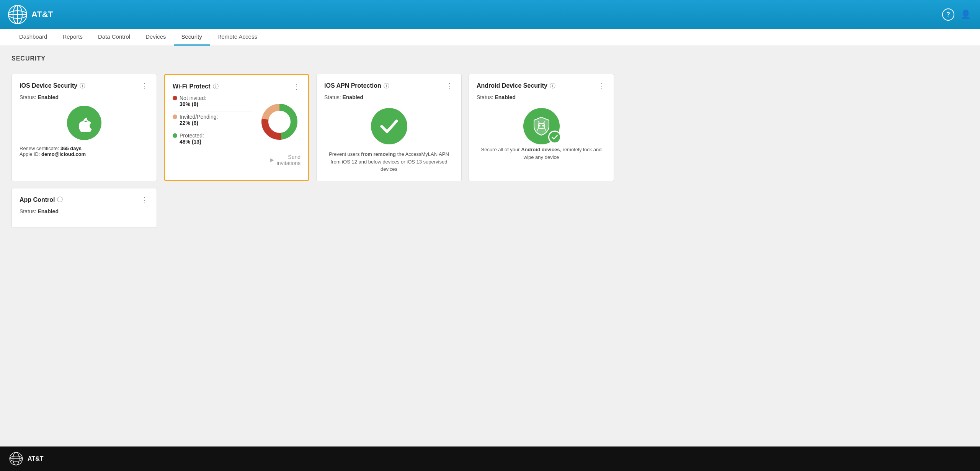  What do you see at coordinates (84, 123) in the screenshot?
I see `apple-icon` at bounding box center [84, 123].